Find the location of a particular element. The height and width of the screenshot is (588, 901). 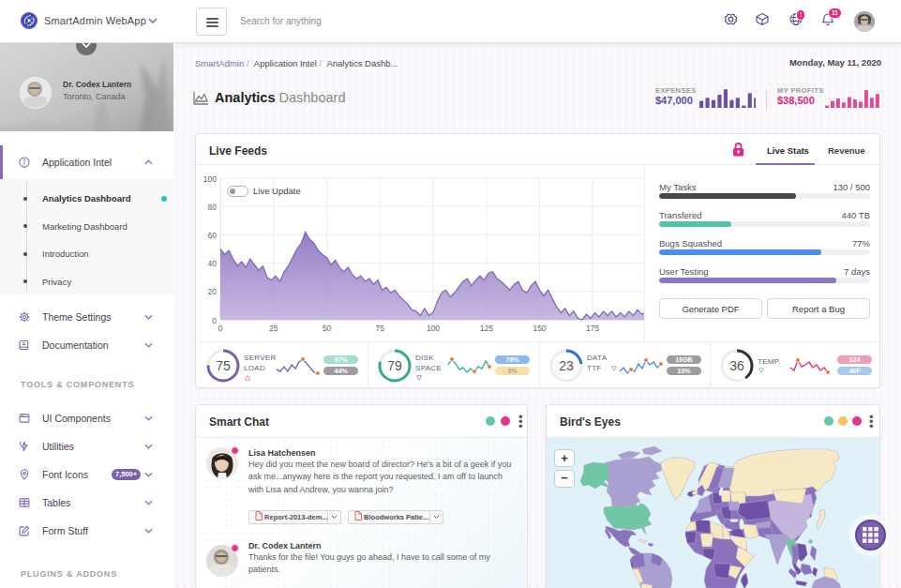

svg-text: 40 is located at coordinates (213, 264).